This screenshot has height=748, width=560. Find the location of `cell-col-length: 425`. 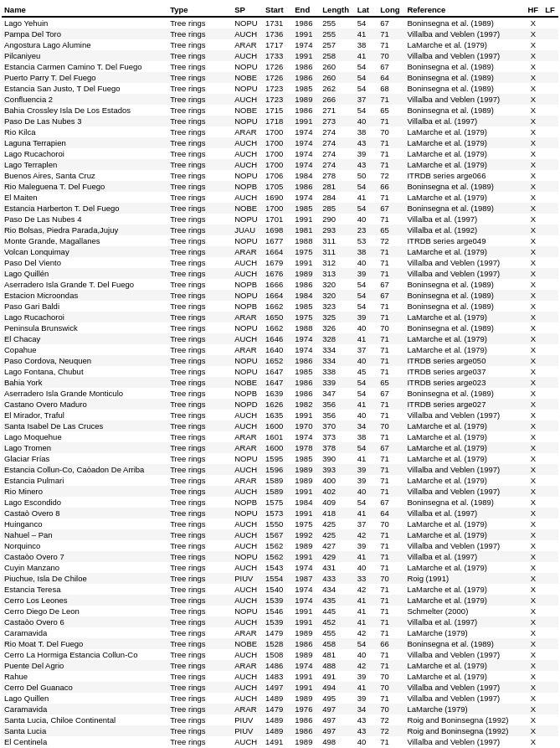

cell-col-length: 425 is located at coordinates (337, 524).